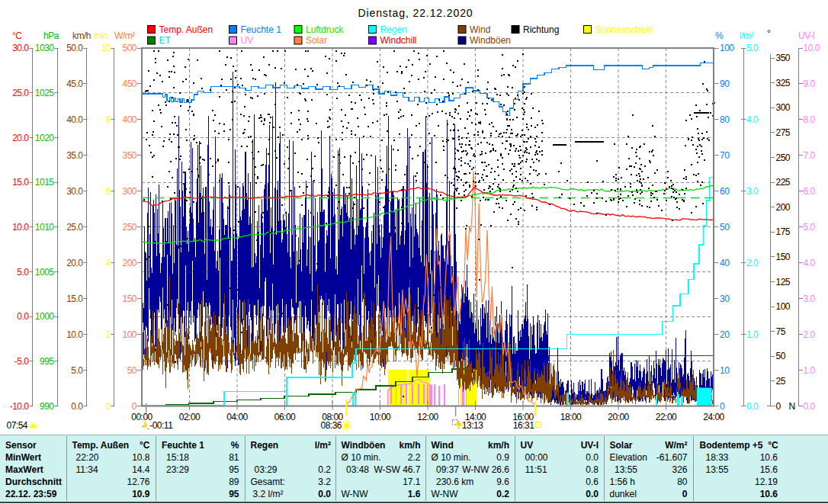  Describe the element at coordinates (268, 482) in the screenshot. I see `svg-text: Gesamt:` at that location.